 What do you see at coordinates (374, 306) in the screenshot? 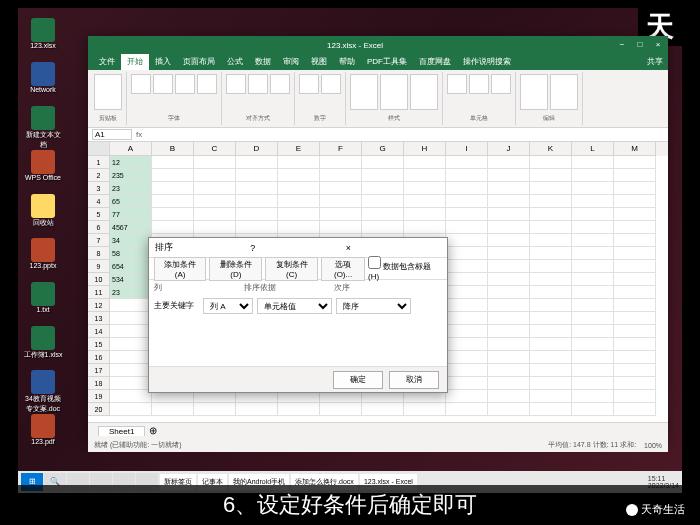
I see `sort-order-select: 降序` at bounding box center [374, 306].